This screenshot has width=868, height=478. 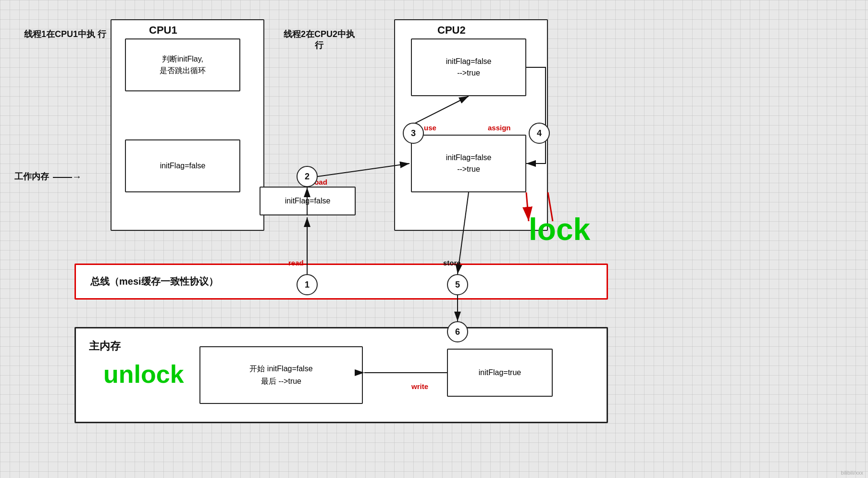 What do you see at coordinates (307, 285) in the screenshot?
I see `circle-1: 1` at bounding box center [307, 285].